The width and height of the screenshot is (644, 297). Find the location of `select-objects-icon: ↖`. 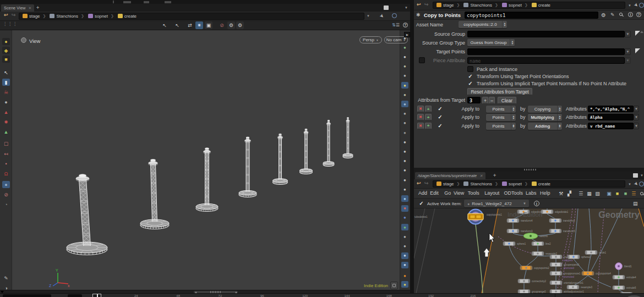

select-objects-icon: ↖ is located at coordinates (165, 25).